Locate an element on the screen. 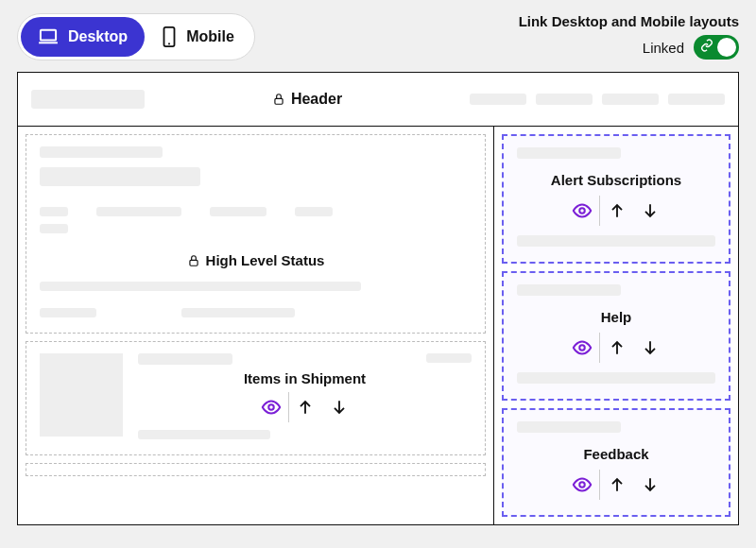  laptop-icon is located at coordinates (48, 37).